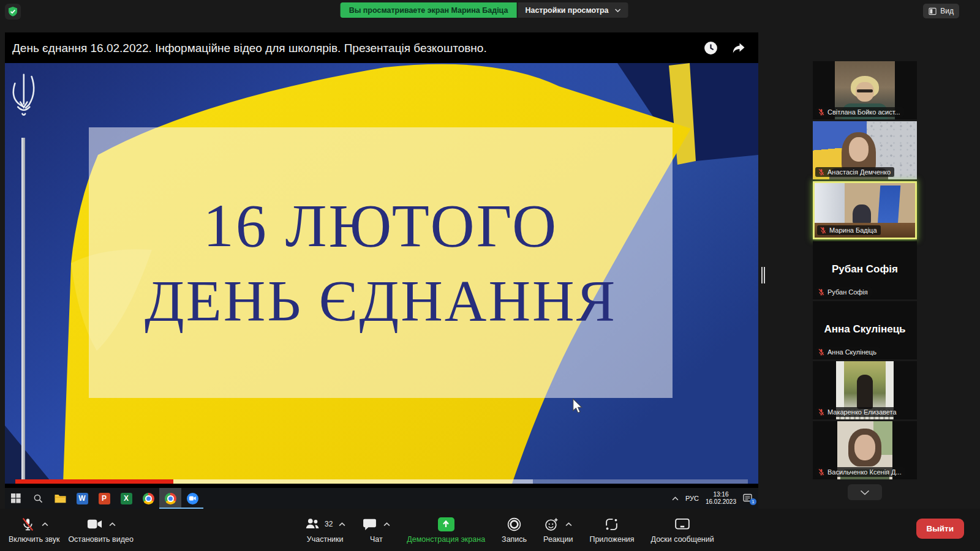 This screenshot has width=980, height=551. I want to click on notification-badge: 1, so click(753, 502).